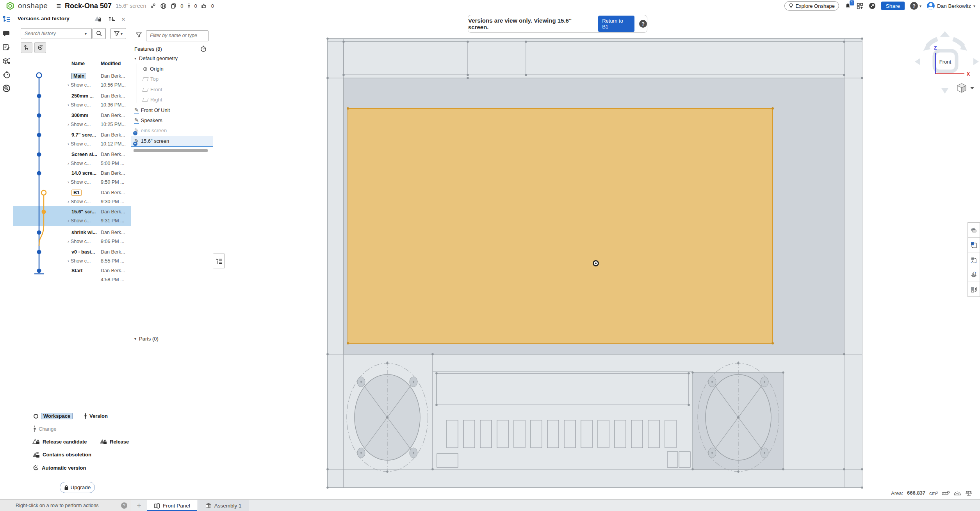 This screenshot has width=980, height=511. I want to click on legend-workspace: Workspace, so click(53, 416).